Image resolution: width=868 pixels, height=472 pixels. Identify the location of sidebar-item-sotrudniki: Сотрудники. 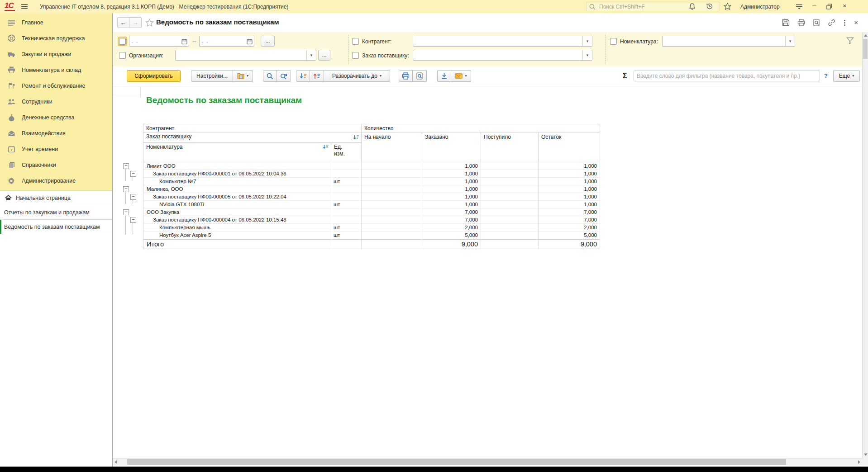
(56, 101).